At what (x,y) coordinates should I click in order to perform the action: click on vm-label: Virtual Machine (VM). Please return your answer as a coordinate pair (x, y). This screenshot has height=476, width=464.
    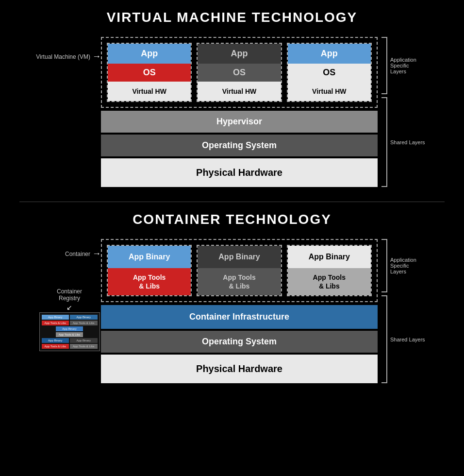
    Looking at the image, I should click on (63, 57).